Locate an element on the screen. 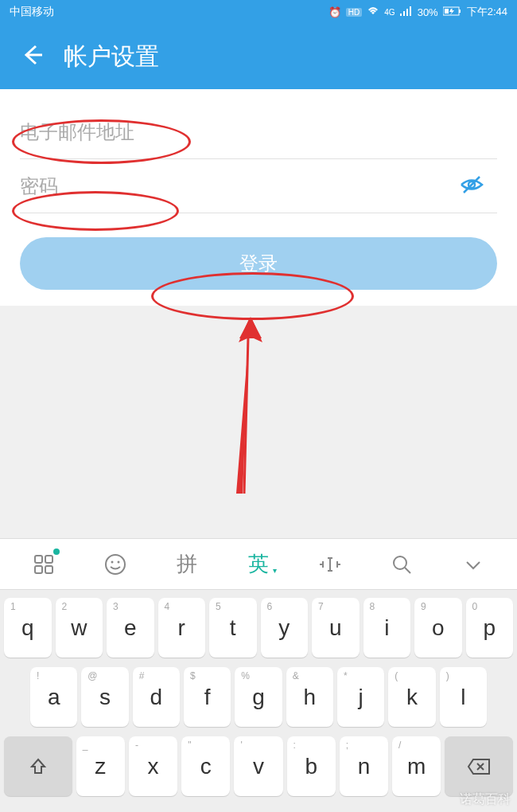  key-g: %g is located at coordinates (258, 697).